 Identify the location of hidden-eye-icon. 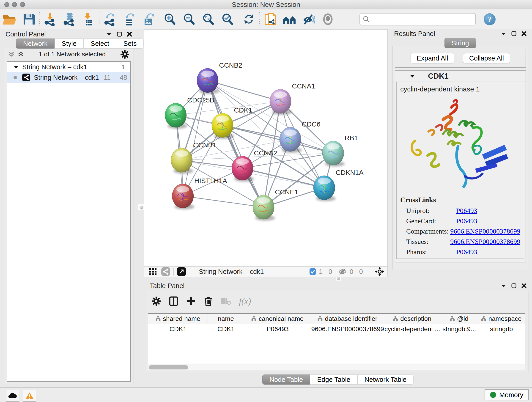
(342, 272).